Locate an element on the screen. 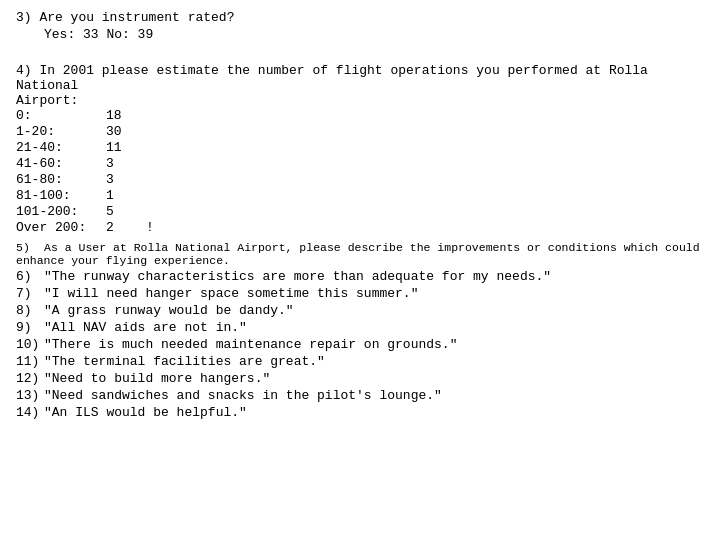 This screenshot has height=540, width=720. q3-answers: Yes: 33 No: 39 is located at coordinates (360, 34).